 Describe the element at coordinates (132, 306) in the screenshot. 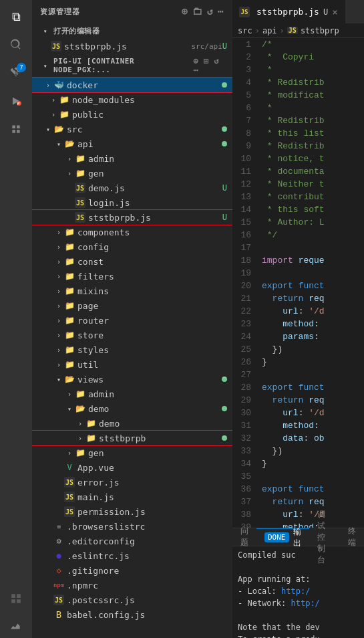

I see `folder-page: 📁 page` at that location.